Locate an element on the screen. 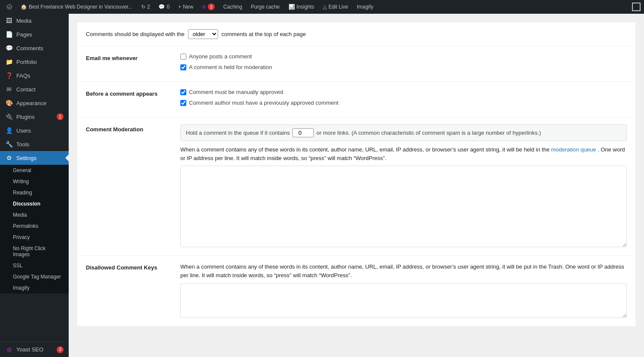 This screenshot has height=357, width=644. submenu-permalinks: Permalinks is located at coordinates (34, 226).